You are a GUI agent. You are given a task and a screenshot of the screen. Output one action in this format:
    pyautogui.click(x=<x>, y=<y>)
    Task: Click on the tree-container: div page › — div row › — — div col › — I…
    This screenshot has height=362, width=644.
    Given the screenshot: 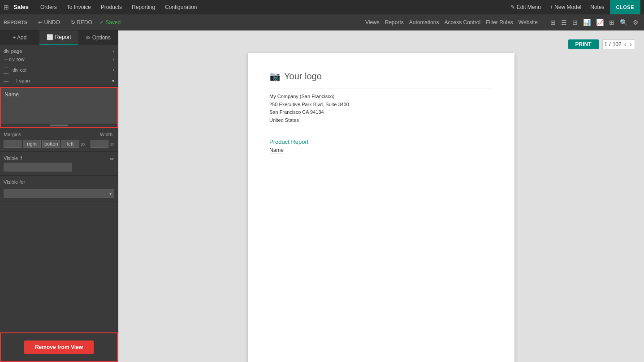 What is the action you would take?
    pyautogui.click(x=59, y=66)
    